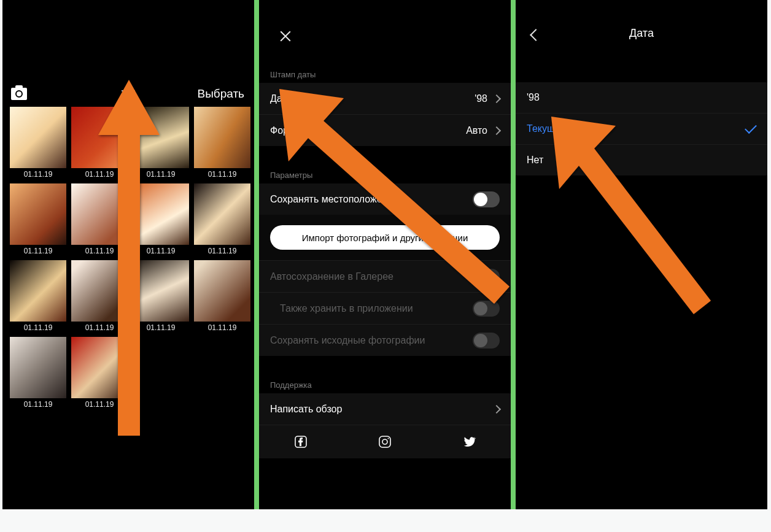 This screenshot has height=532, width=771. What do you see at coordinates (346, 309) in the screenshot?
I see `row-also-store-label: Также хранить в приложении` at bounding box center [346, 309].